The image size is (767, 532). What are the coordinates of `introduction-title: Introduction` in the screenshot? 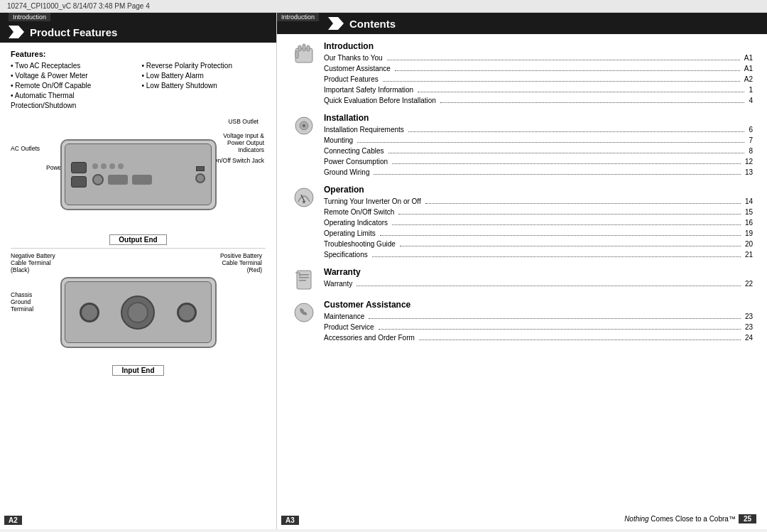 It's located at (538, 46).